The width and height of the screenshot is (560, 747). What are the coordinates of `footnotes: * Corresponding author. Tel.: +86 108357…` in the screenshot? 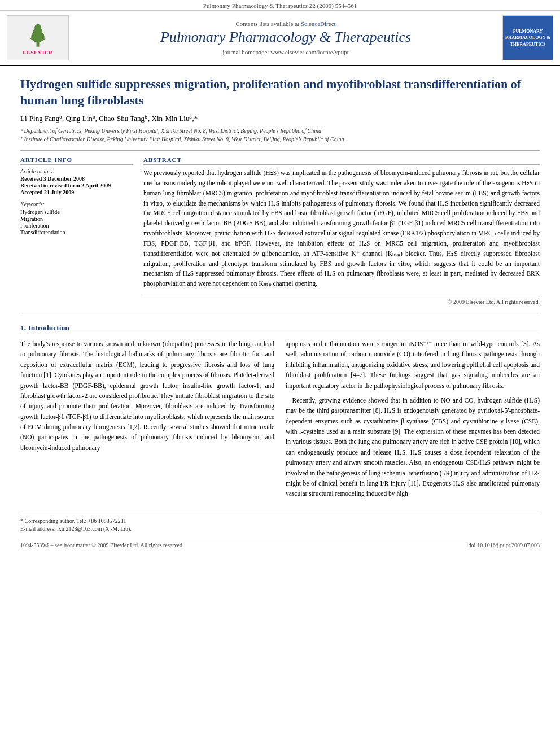 It's located at (280, 523).